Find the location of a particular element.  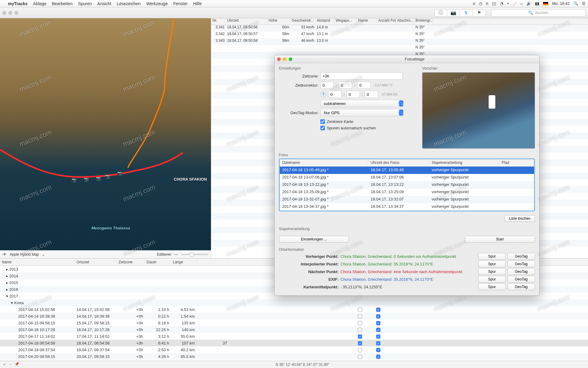

photo-row: 2017-04-18 13-25-09.jpg *18.04.17, 13:25… is located at coordinates (407, 192).